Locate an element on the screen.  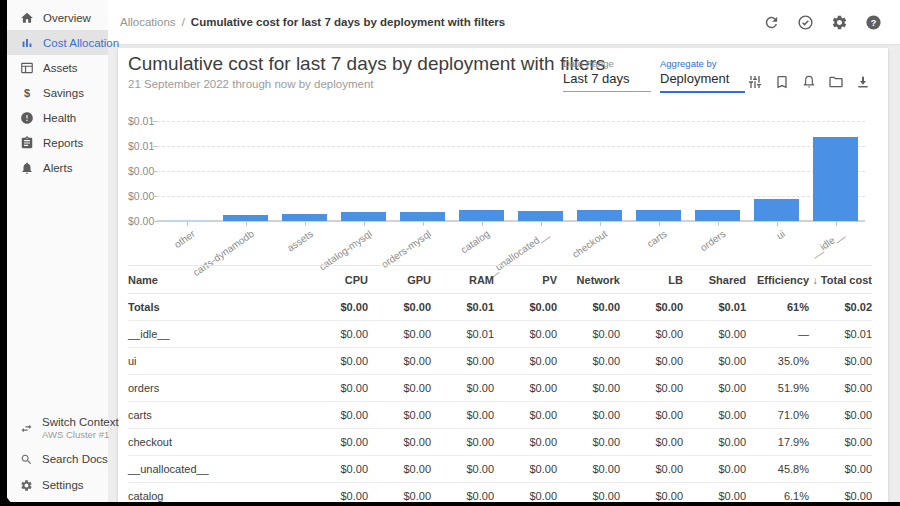
table-row-ui: ui$0.00$0.00$0.00$0.00$0.00$0.00$0.0035.… is located at coordinates (500, 362).